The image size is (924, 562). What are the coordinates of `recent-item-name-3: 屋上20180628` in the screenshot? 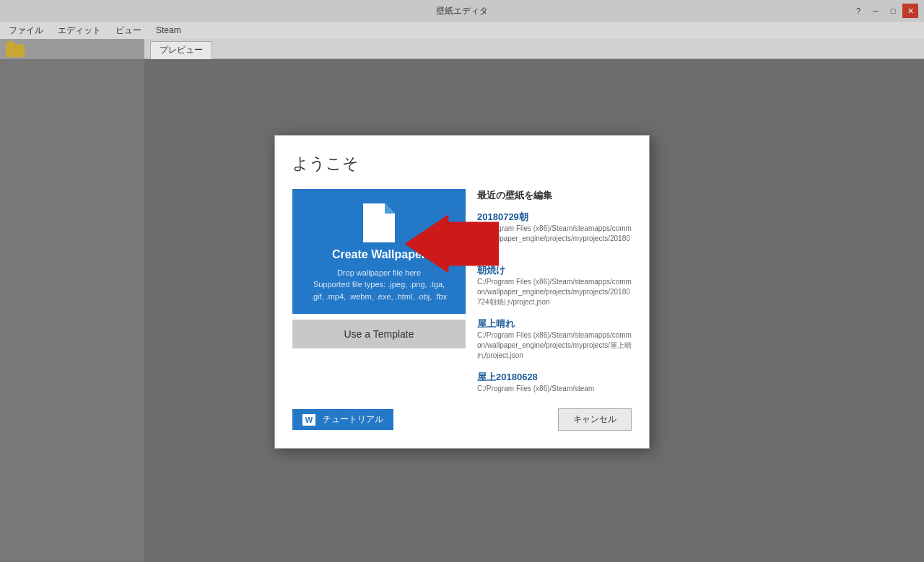 It's located at (554, 377).